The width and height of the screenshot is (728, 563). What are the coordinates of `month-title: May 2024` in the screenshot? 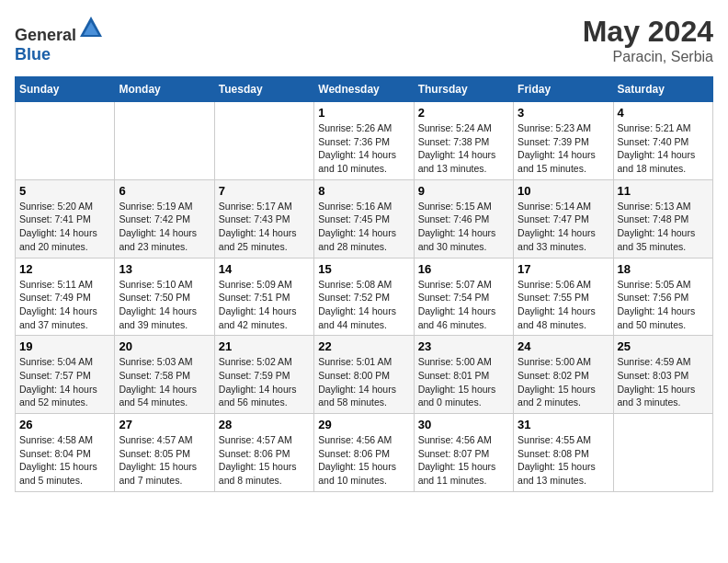 It's located at (648, 31).